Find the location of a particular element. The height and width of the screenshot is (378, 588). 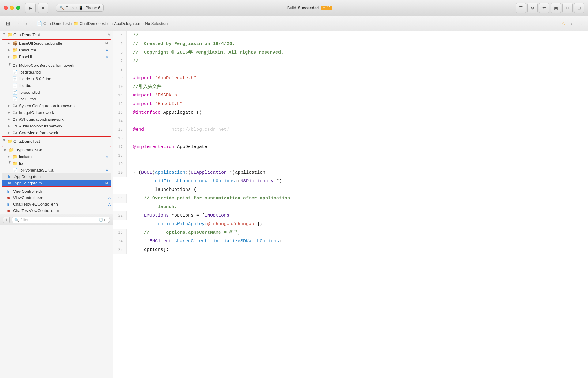

sidebar-item-ViewControllerm: m ViewController.m A is located at coordinates (56, 198).